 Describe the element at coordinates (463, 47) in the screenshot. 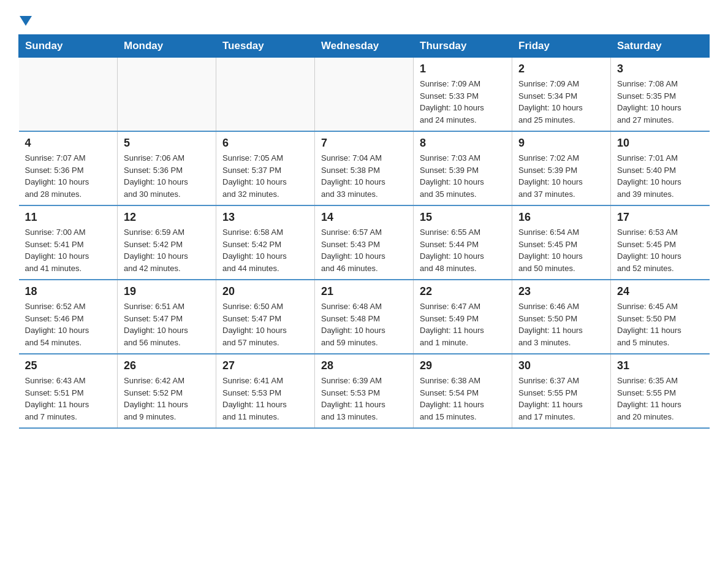

I see `weekday-header-thursday: Thursday` at that location.